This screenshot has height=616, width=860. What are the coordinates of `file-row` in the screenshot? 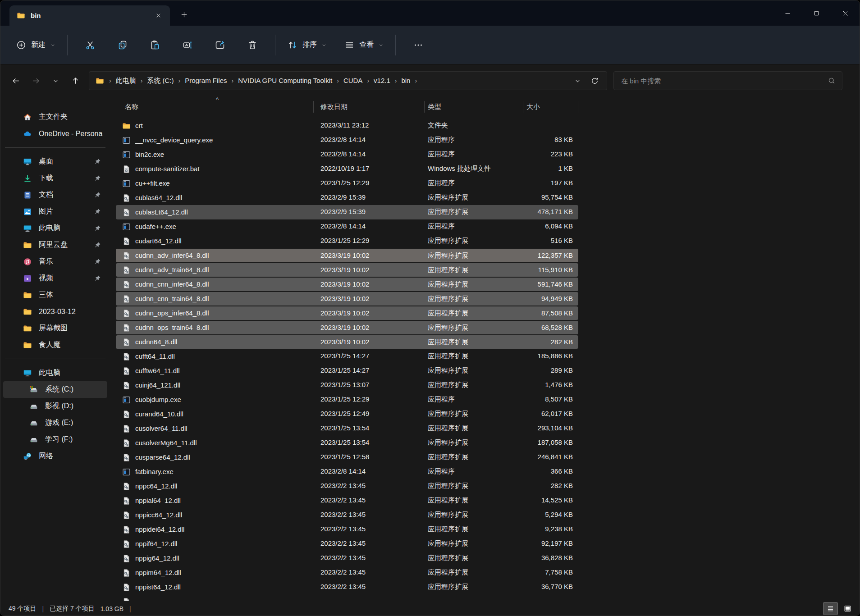 It's located at (347, 598).